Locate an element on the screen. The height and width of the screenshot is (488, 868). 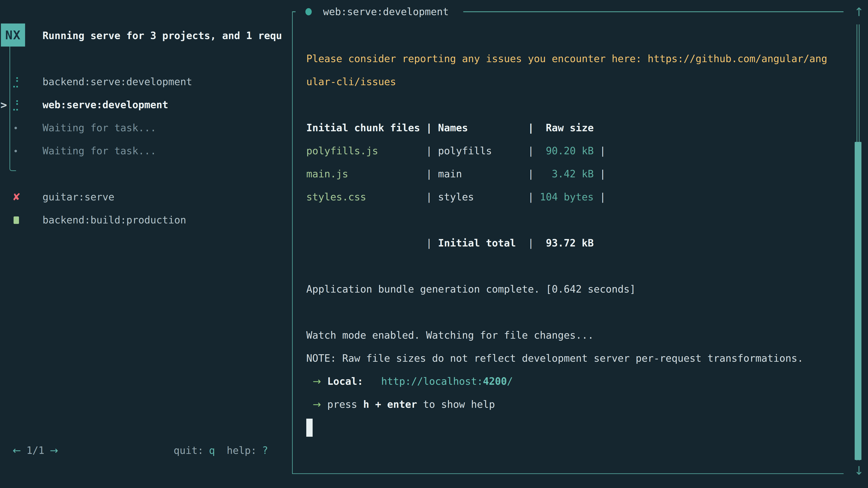
keyboard-shortcuts: quit:qhelp:? is located at coordinates (221, 451).